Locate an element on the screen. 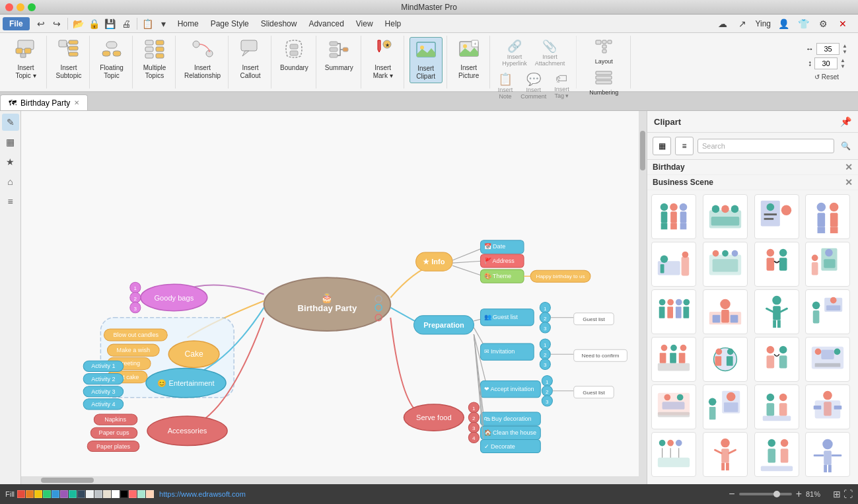 This screenshot has width=858, height=504. swatch-cream is located at coordinates (107, 494).